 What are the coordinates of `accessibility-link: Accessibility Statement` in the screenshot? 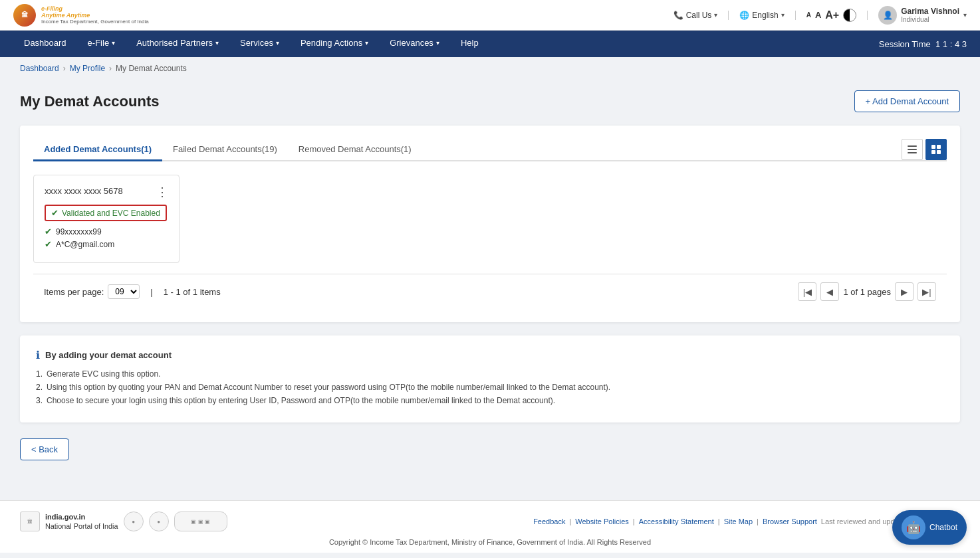 It's located at (677, 521).